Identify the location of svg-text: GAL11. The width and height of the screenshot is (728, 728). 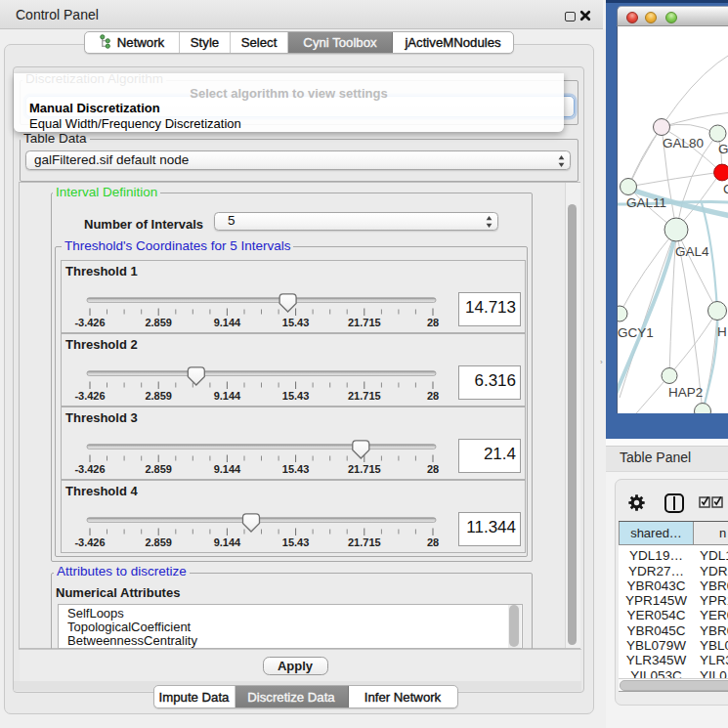
(647, 203).